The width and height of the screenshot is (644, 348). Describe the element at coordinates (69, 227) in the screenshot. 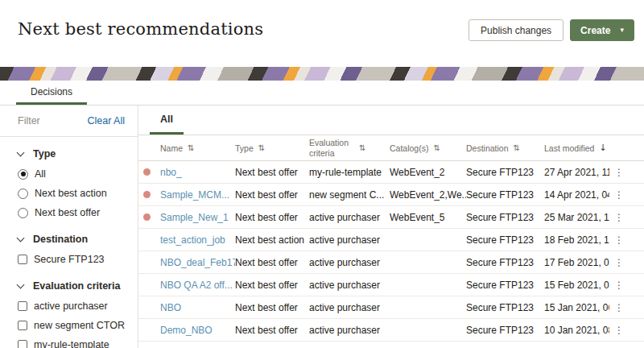

I see `filter-sidebar: Clear All Type All Next best action` at that location.